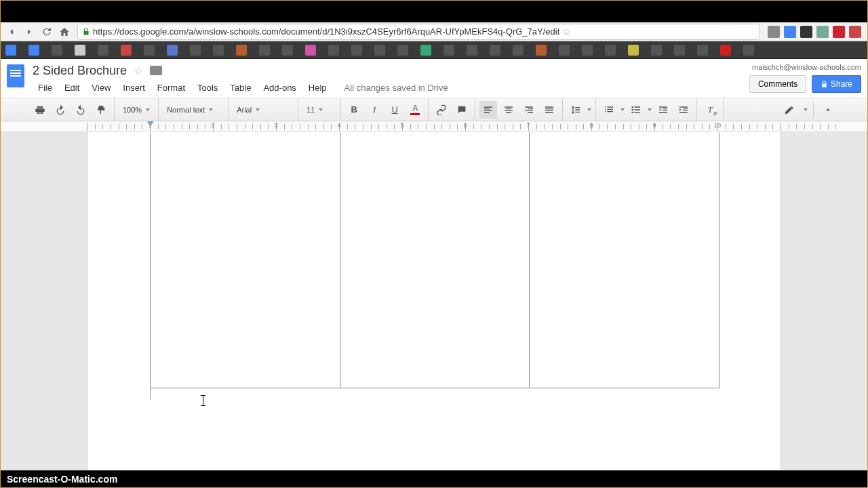 The image size is (868, 488). What do you see at coordinates (60, 110) in the screenshot?
I see `undo-button` at bounding box center [60, 110].